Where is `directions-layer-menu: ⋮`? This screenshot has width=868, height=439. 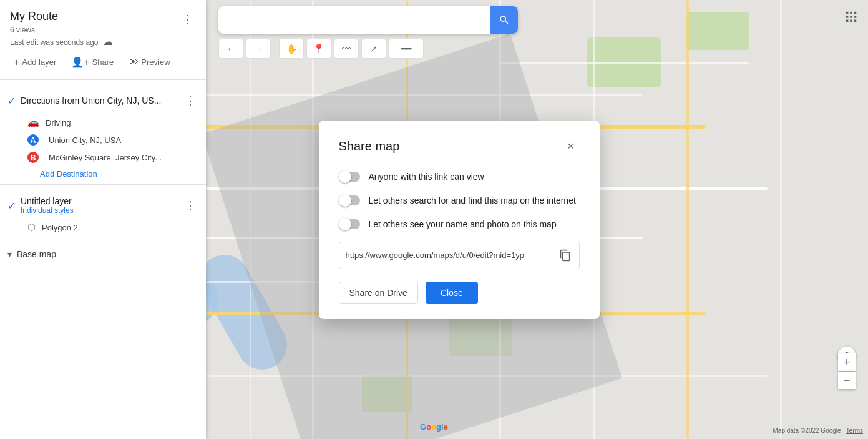
directions-layer-menu: ⋮ is located at coordinates (190, 101).